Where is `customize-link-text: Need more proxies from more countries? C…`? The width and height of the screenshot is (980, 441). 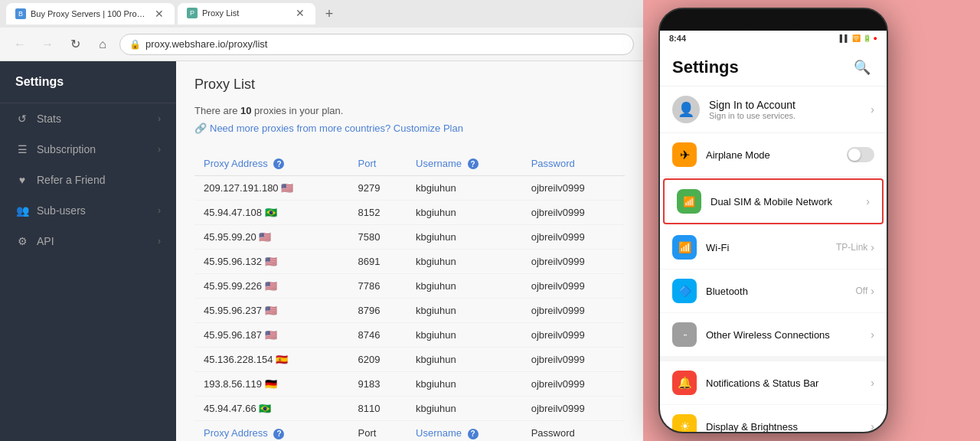
customize-link-text: Need more proxies from more countries? C… is located at coordinates (337, 129).